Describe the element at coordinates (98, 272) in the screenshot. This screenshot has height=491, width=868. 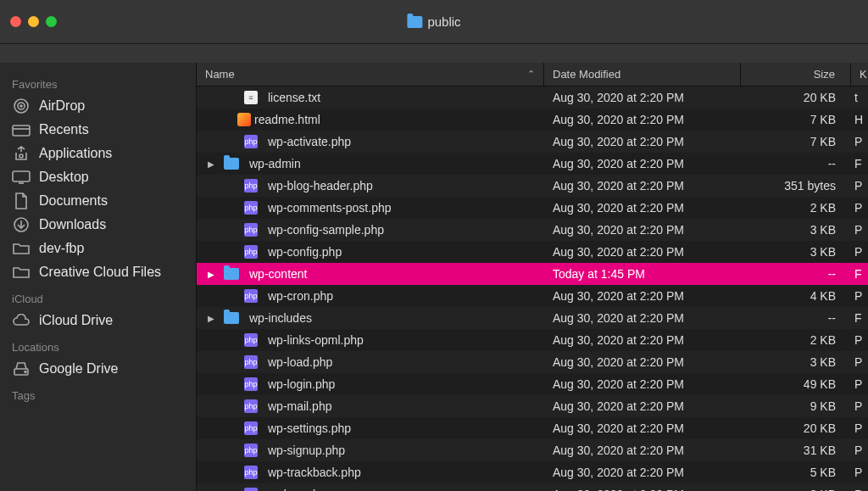
I see `sidebar-item-creative-cloud-files: Creative Cloud Files` at that location.